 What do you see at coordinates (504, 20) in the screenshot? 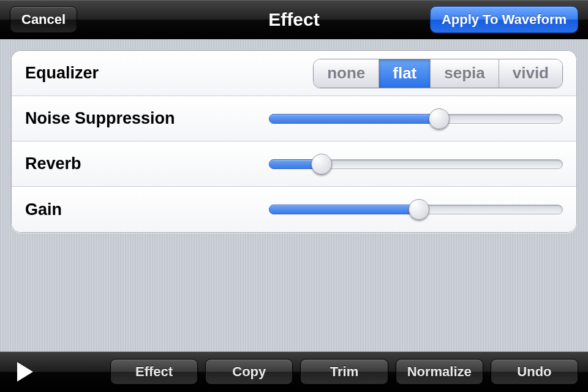
I see `apply-button: Apply To Waveform` at bounding box center [504, 20].